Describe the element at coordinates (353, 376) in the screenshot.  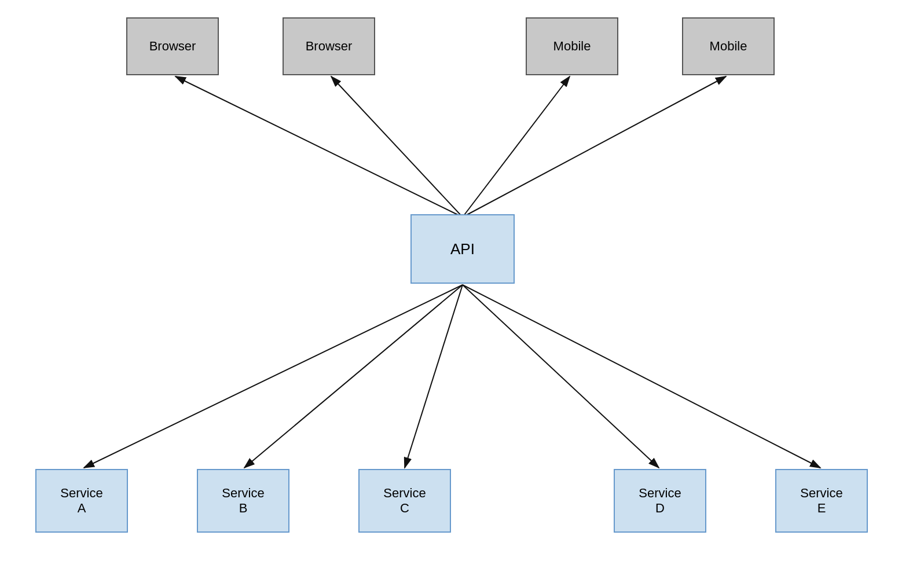
I see `arrow-api-serviceB` at that location.